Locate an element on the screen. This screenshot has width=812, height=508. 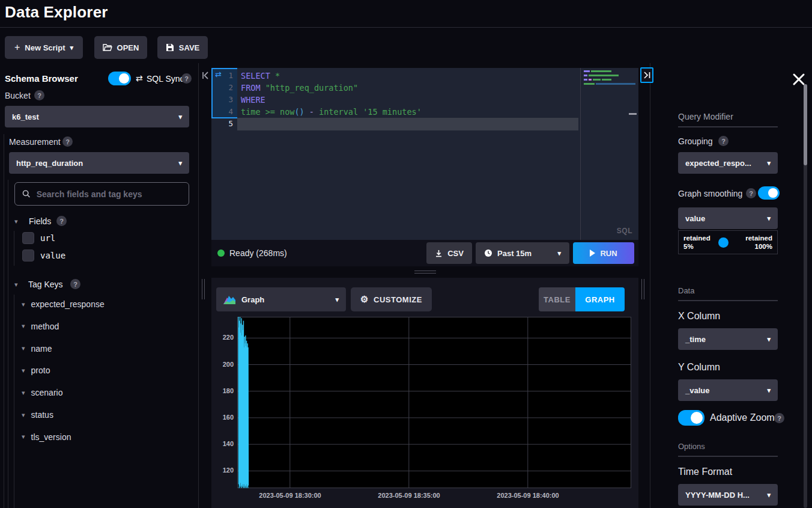
csv-label: CSV is located at coordinates (455, 254).